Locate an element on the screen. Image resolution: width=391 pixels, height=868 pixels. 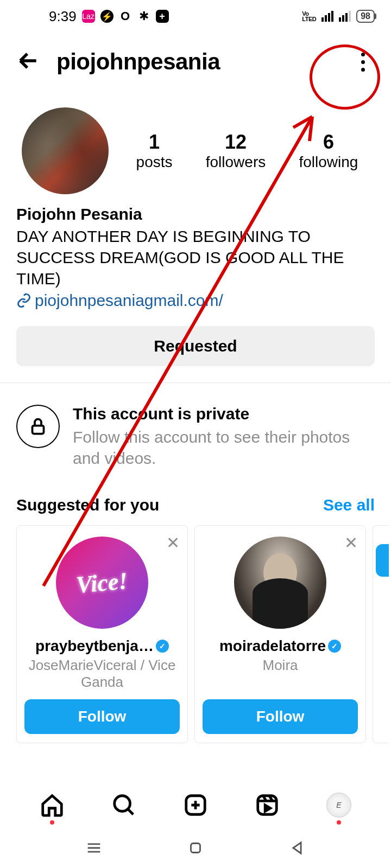
display-name: Piojohn Pesania is located at coordinates (195, 214).